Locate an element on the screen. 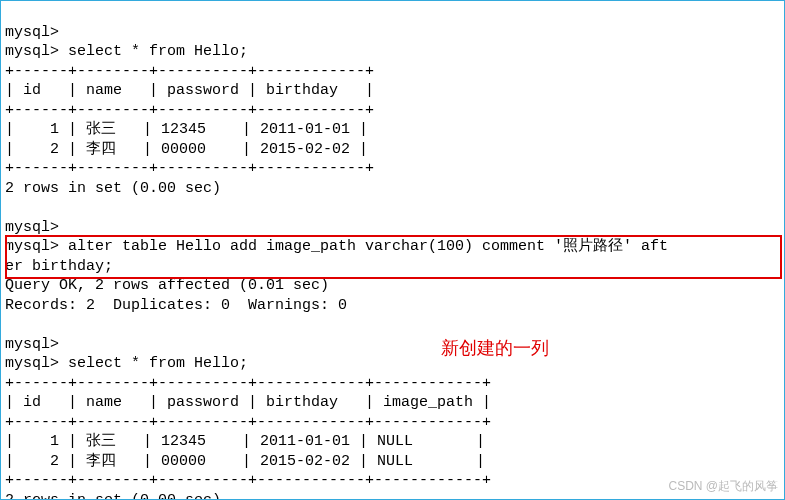 This screenshot has height=500, width=785. watermark-text: CSDN @起飞的风筝 is located at coordinates (723, 487).